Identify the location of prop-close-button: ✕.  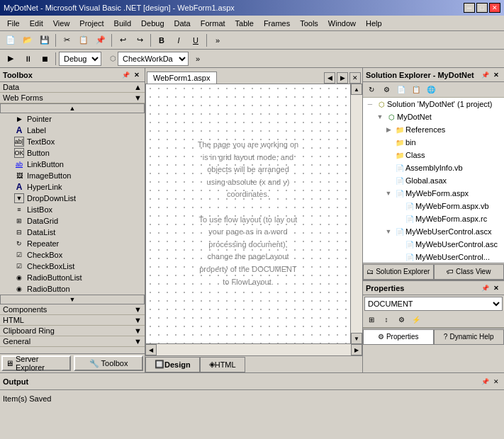
(496, 288).